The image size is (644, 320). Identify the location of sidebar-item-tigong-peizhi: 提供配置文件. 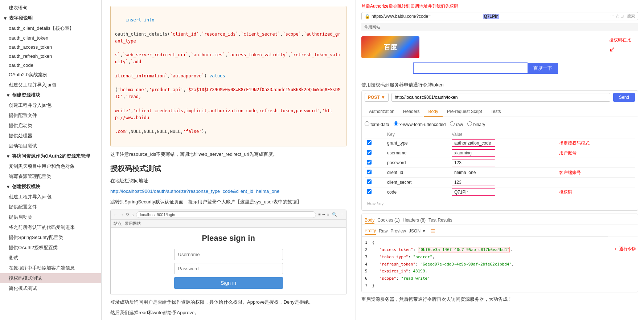
(51, 116).